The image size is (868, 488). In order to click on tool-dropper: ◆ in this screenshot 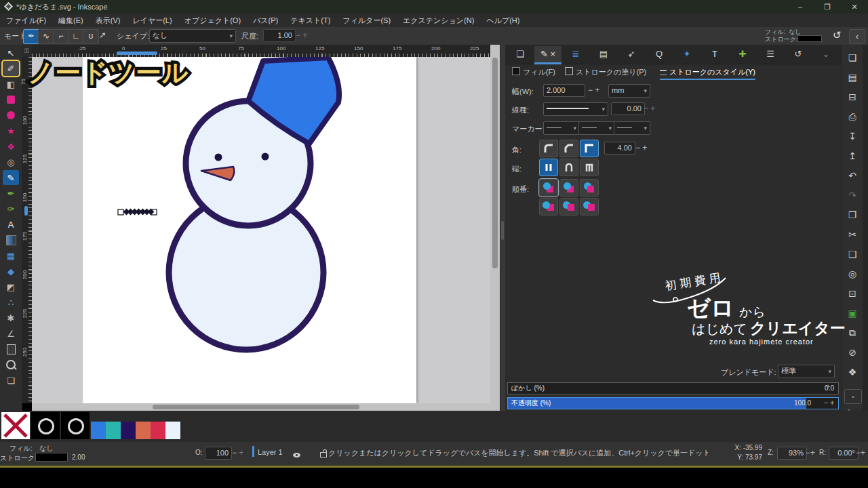, I will do `click(11, 271)`.